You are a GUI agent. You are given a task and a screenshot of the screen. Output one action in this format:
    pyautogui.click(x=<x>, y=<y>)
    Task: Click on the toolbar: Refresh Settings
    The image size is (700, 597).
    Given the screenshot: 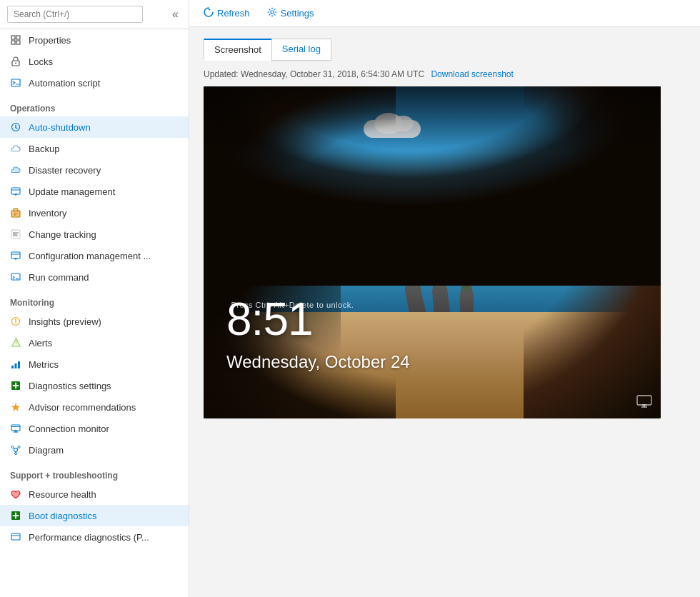 What is the action you would take?
    pyautogui.click(x=444, y=14)
    